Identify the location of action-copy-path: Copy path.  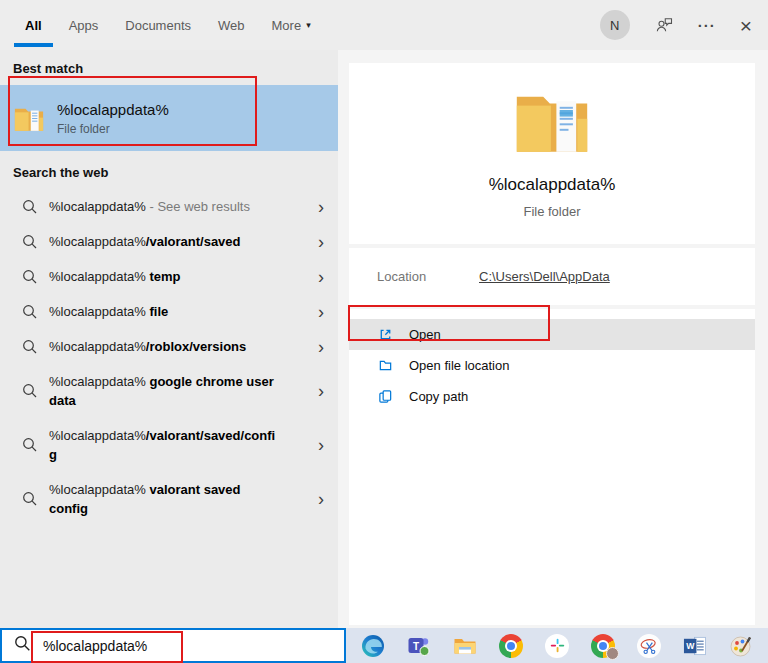
(552, 396).